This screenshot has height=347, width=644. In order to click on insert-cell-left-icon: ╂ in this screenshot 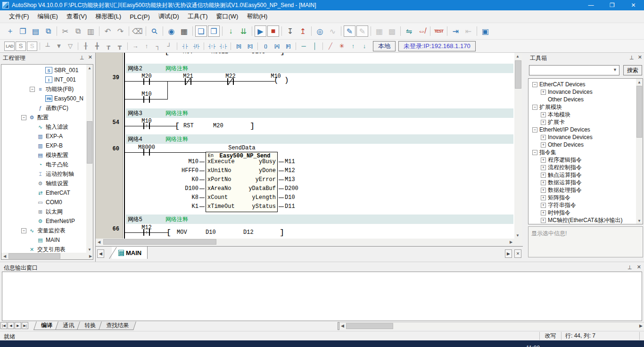, I will do `click(86, 46)`.